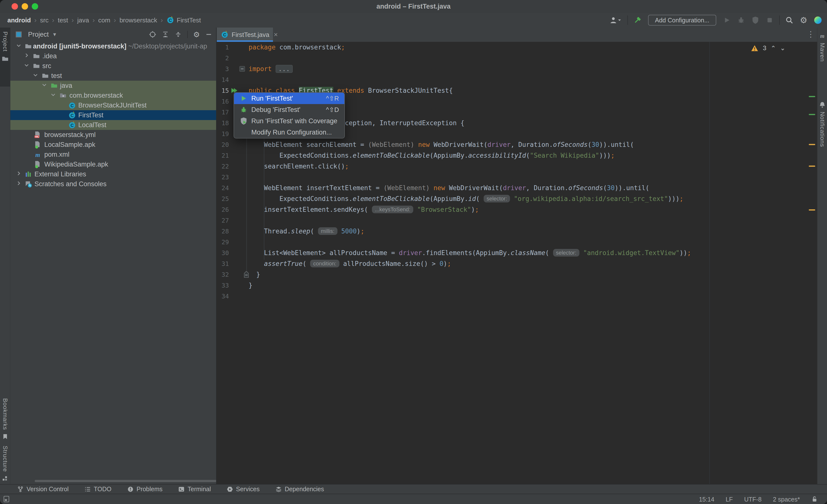 The image size is (827, 504). What do you see at coordinates (54, 35) in the screenshot?
I see `chevron-down-icon: ▼` at bounding box center [54, 35].